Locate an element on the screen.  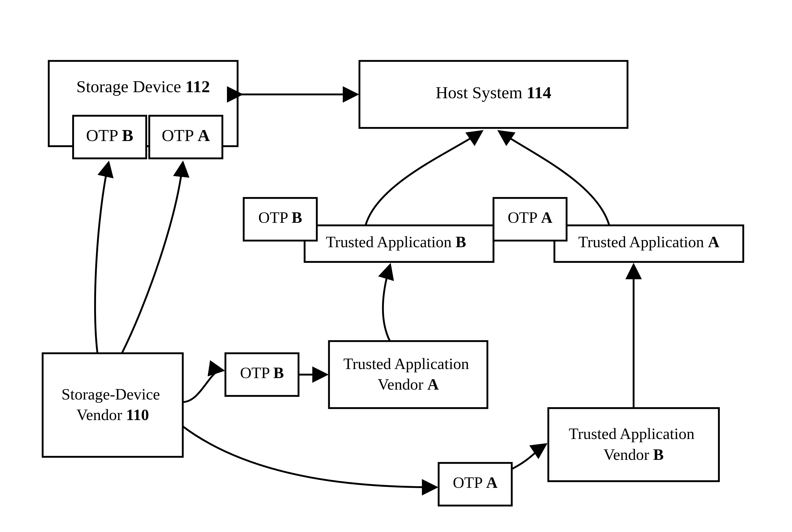
svg-text: Trusted Application A is located at coordinates (649, 242).